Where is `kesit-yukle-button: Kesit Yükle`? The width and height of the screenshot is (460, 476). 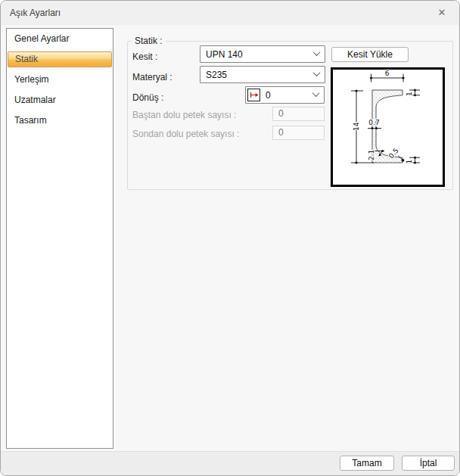 kesit-yukle-button: Kesit Yükle is located at coordinates (370, 54).